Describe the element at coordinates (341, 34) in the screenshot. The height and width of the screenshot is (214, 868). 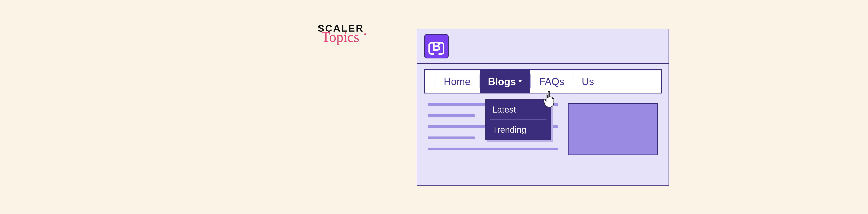
I see `scaler-topics-logo: SCALER Topics` at that location.